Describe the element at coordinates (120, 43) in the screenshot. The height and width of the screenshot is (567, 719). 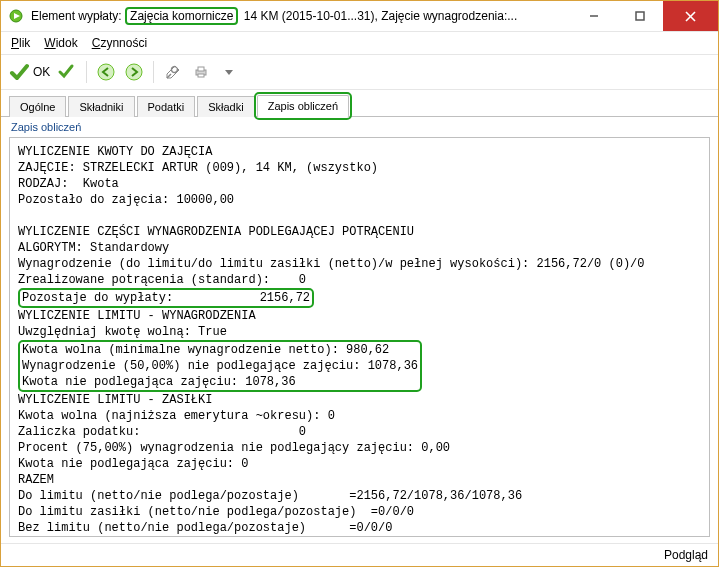
I see `menu-czynnosci: Czynności` at that location.